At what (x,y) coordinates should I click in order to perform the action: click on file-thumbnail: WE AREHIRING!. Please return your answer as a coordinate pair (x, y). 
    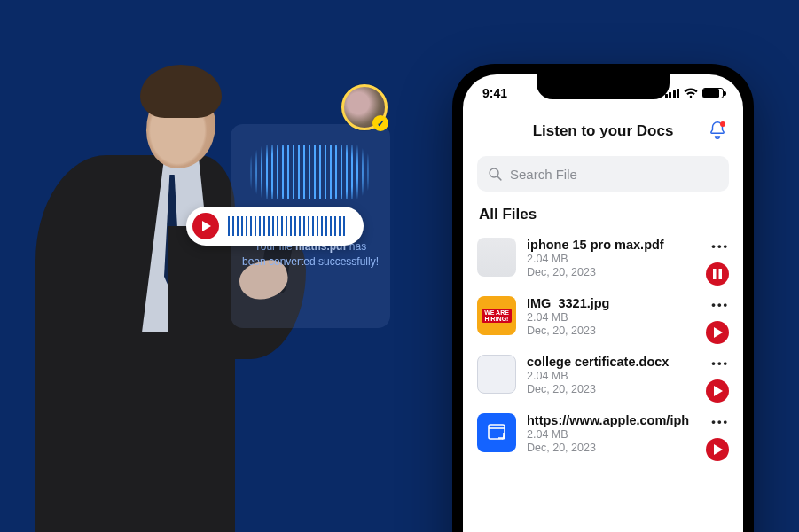
    Looking at the image, I should click on (497, 316).